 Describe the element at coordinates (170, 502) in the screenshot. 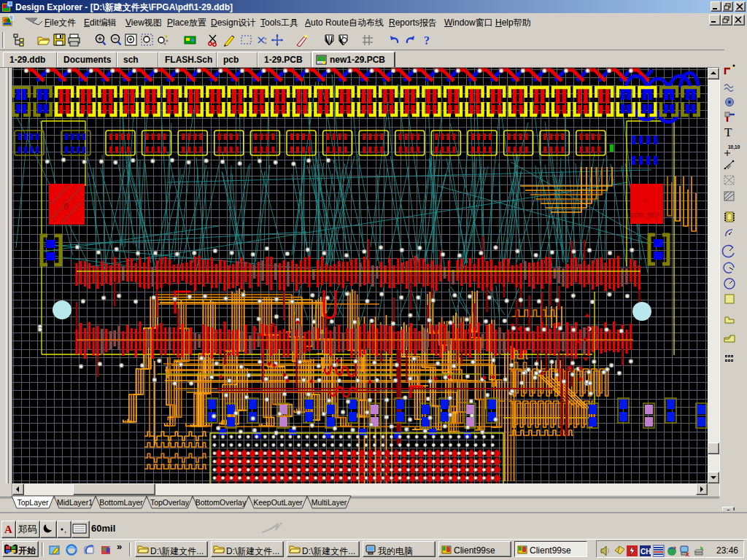

I see `svg-text: TopOverlay` at that location.